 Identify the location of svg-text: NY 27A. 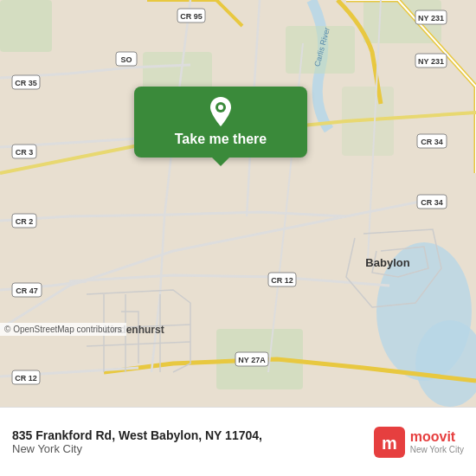
(252, 360).